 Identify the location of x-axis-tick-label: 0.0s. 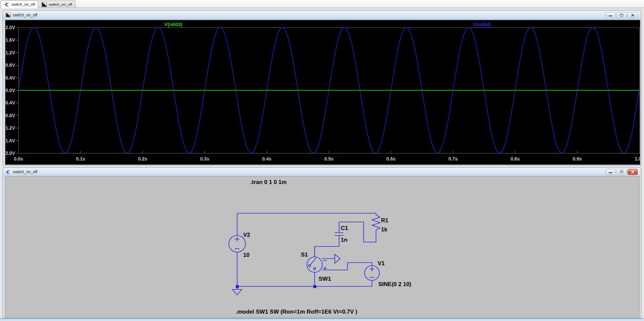
(18, 159).